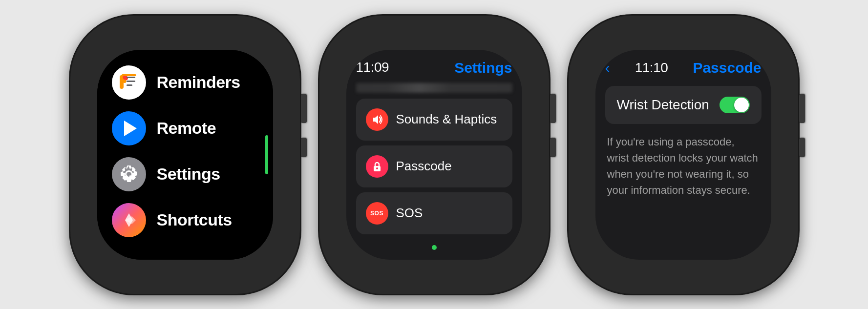 This screenshot has width=868, height=309. Describe the element at coordinates (185, 174) in the screenshot. I see `list-item-settings: Settings` at that location.